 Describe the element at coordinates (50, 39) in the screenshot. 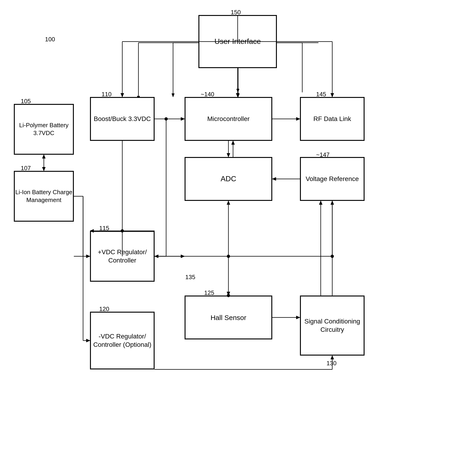

I see `ref-100: 100` at that location.